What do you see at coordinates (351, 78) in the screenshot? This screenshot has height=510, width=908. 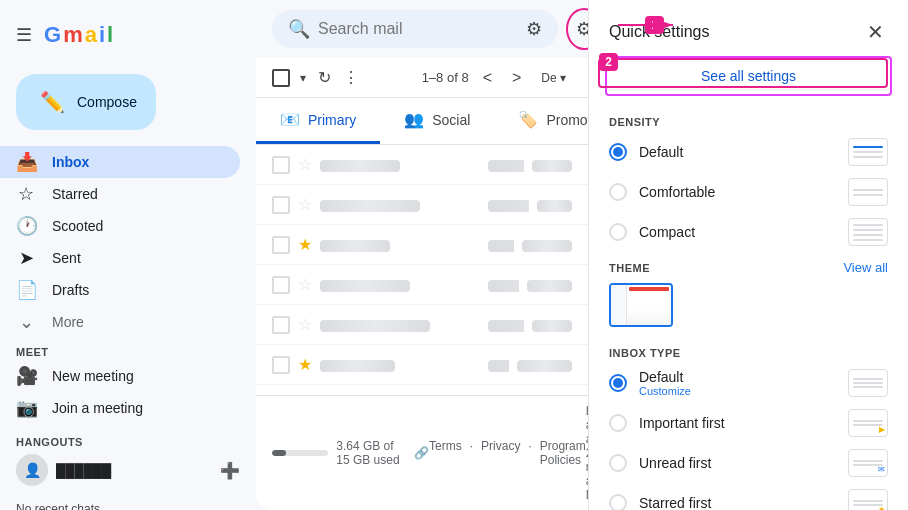 I see `more-options-button: ⋮` at bounding box center [351, 78].